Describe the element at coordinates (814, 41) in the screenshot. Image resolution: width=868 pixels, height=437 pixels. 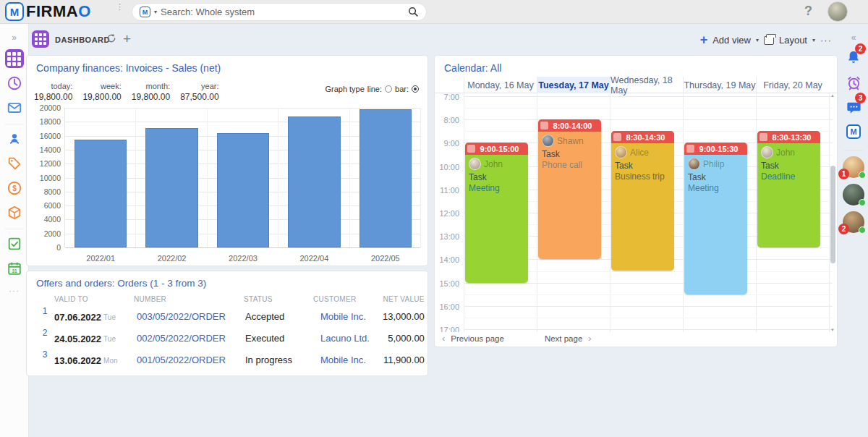
I see `layout-caret-icon: ▾` at that location.